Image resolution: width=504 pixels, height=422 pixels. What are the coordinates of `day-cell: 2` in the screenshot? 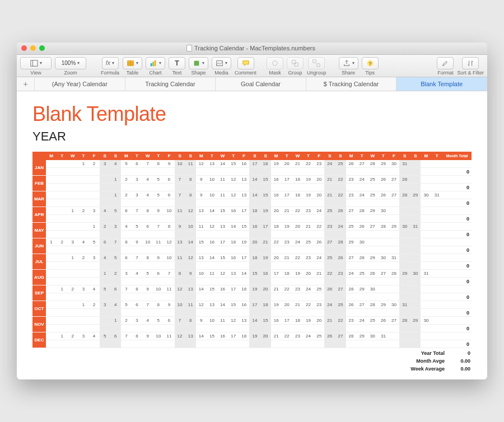 It's located at (127, 195).